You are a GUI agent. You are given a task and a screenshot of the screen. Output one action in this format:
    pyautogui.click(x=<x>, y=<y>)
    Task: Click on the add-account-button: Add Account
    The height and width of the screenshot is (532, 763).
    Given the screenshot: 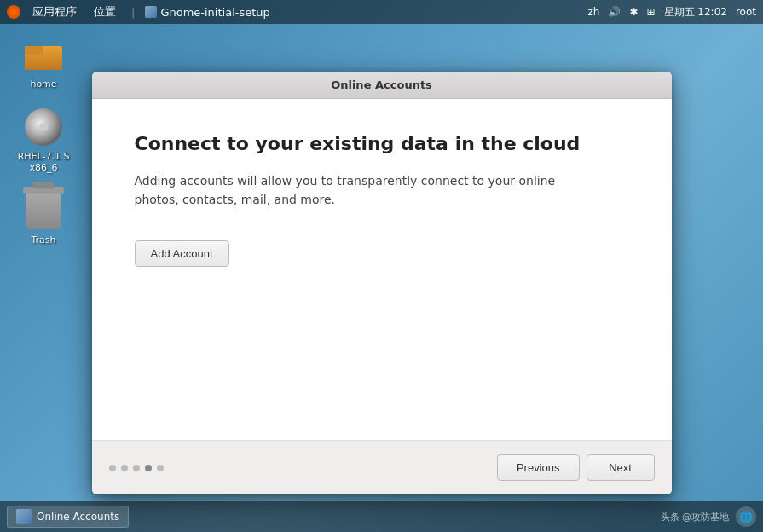 What is the action you would take?
    pyautogui.click(x=182, y=254)
    